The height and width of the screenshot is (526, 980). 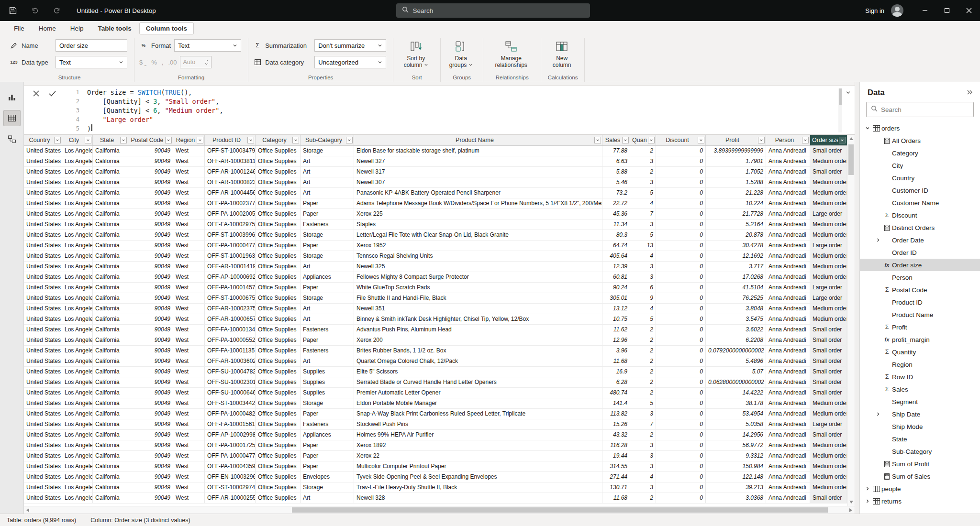 What do you see at coordinates (920, 501) in the screenshot?
I see `field-item-returns: returns` at bounding box center [920, 501].